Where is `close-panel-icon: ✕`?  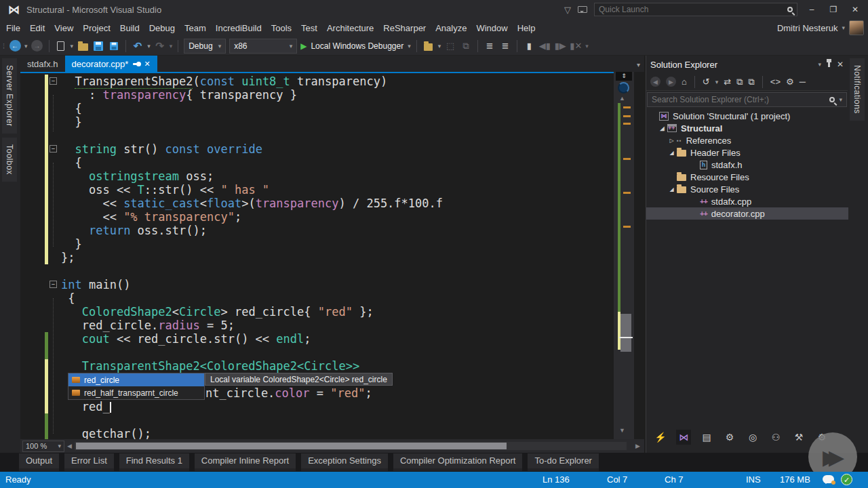 close-panel-icon: ✕ is located at coordinates (840, 64).